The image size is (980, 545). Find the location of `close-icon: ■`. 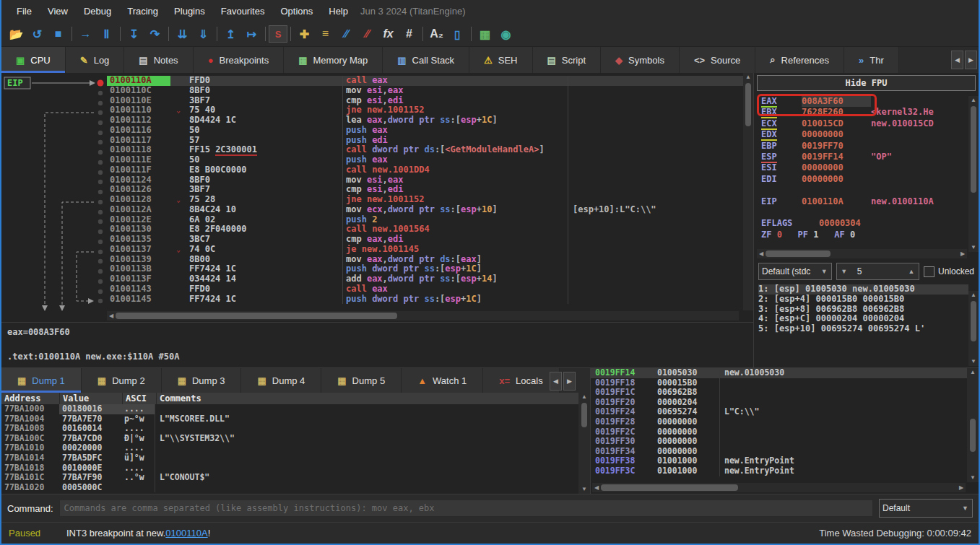

close-icon: ■ is located at coordinates (58, 34).